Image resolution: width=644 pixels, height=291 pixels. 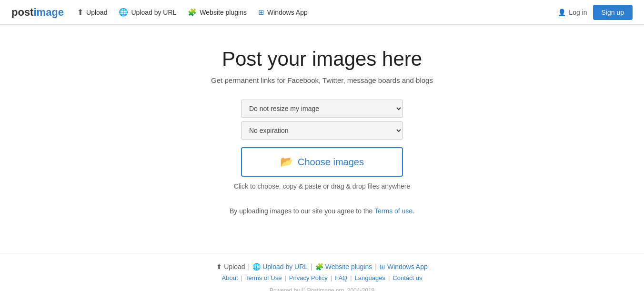 What do you see at coordinates (148, 12) in the screenshot?
I see `nav-upload-by-url: 🌐 Upload by URL` at bounding box center [148, 12].